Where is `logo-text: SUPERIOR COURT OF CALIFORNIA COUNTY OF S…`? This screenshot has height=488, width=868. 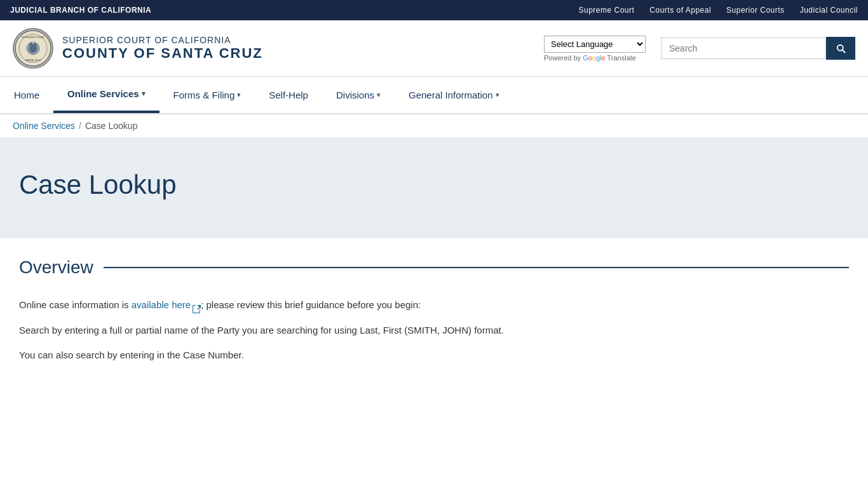
logo-text: SUPERIOR COURT OF CALIFORNIA COUNTY OF S… is located at coordinates (163, 48).